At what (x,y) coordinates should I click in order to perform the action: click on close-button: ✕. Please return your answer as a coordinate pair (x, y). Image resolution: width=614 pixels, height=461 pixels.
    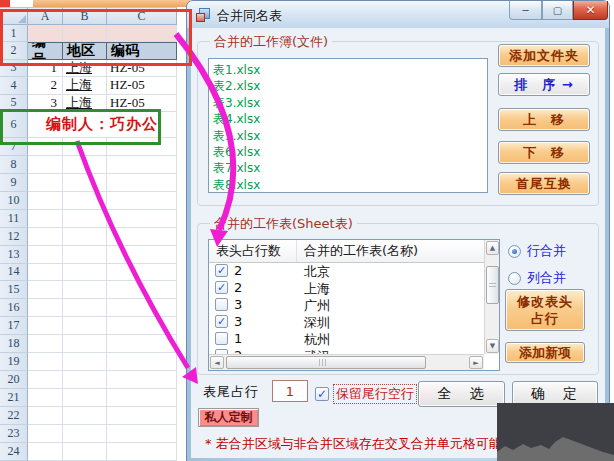
    Looking at the image, I should click on (590, 10).